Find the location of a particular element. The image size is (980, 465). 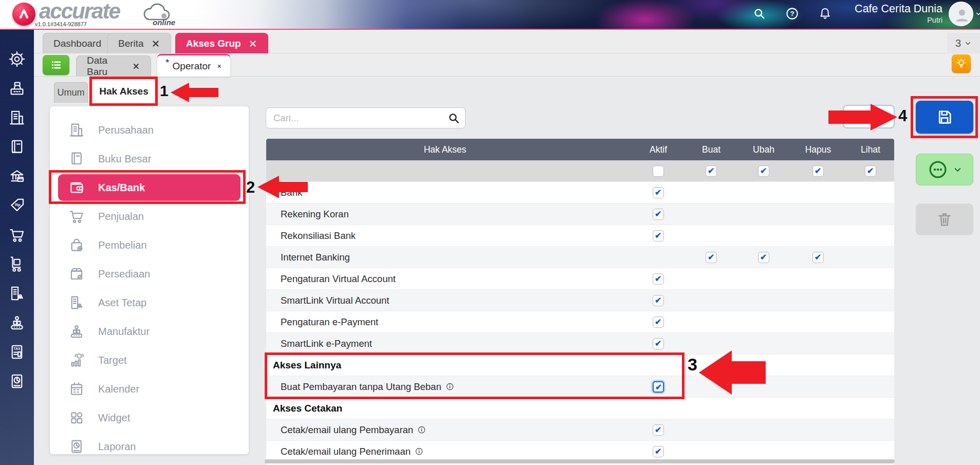

logo-caret-icon is located at coordinates (24, 14).